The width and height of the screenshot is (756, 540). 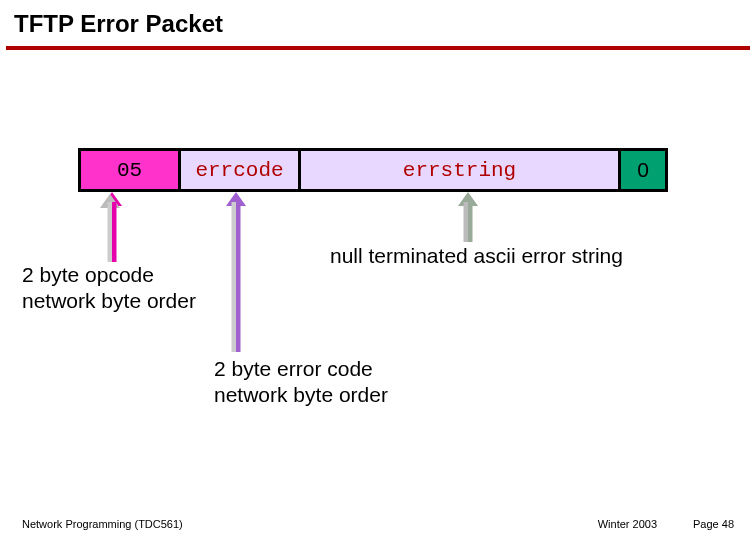 What do you see at coordinates (714, 524) in the screenshot?
I see `footer-page: Page 48` at bounding box center [714, 524].